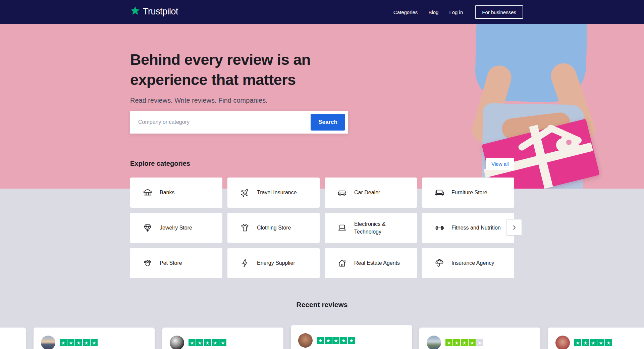 The image size is (644, 349). I want to click on review-card-5: ★★★★★, so click(596, 338).